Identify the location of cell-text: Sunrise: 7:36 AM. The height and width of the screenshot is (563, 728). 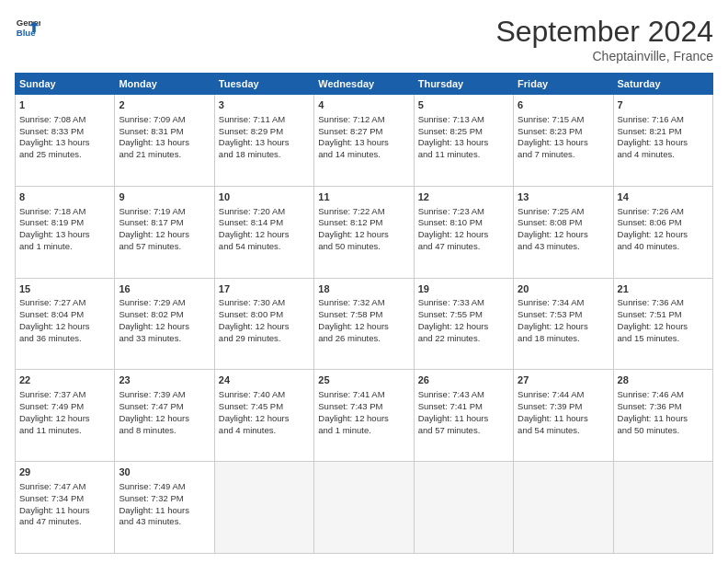
(664, 304).